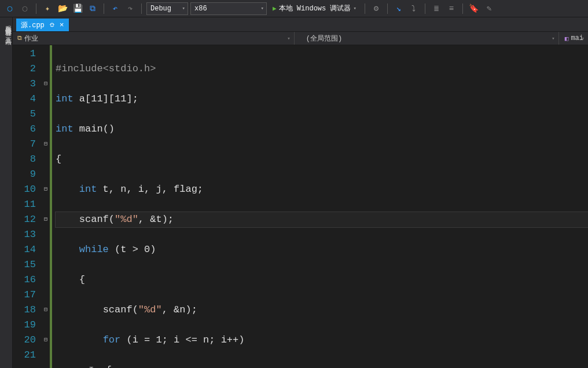 This screenshot has width=588, height=368. Describe the element at coordinates (94, 249) in the screenshot. I see `code-token: while` at that location.